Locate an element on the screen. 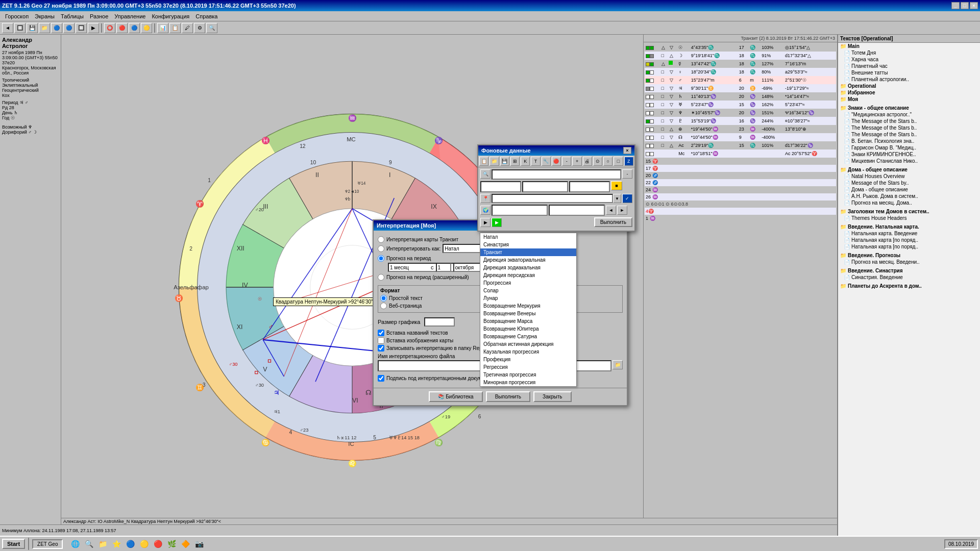  tree-item-msg-stars-3: 📄 The Message of the Stars b.. is located at coordinates (909, 135).